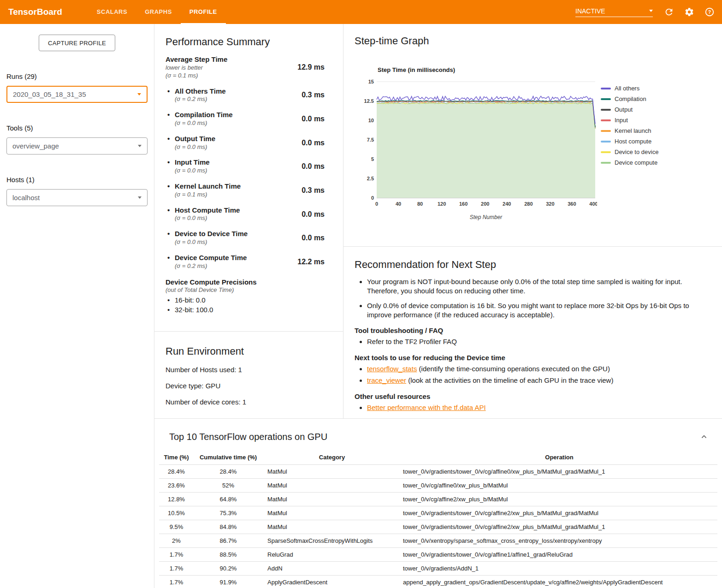 The width and height of the screenshot is (722, 588). Describe the element at coordinates (438, 555) in the screenshot. I see `table-row: 1.7% 88.5% ReluGrad tower_0/v/gradients/…` at that location.